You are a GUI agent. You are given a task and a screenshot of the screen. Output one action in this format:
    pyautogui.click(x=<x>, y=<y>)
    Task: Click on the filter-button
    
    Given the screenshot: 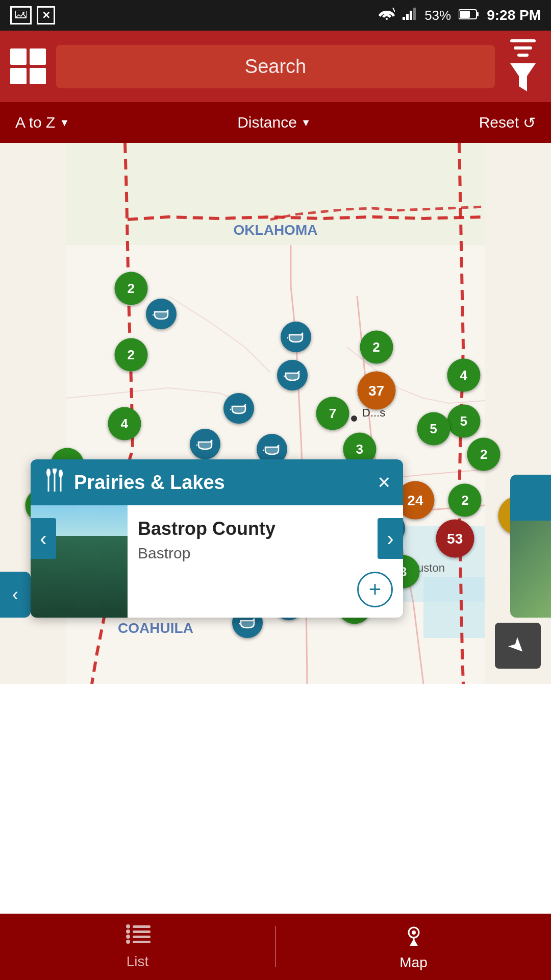 What is the action you would take?
    pyautogui.click(x=523, y=66)
    